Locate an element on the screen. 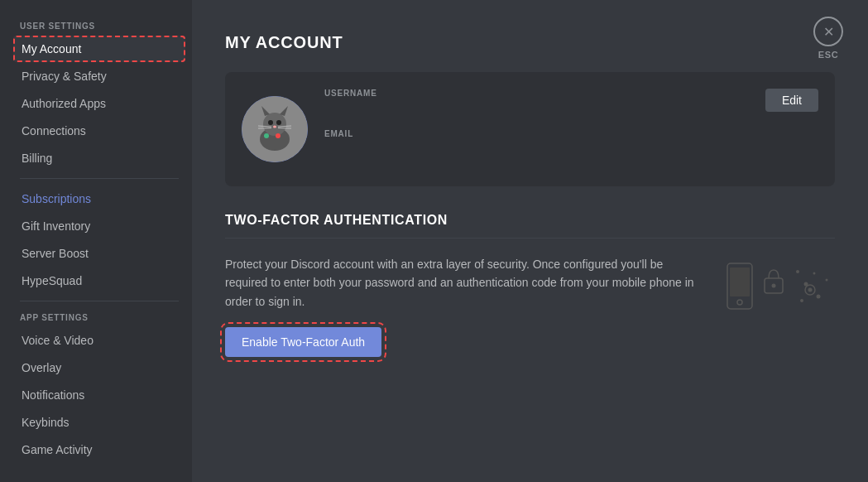 The height and width of the screenshot is (482, 868). sidebar-item-gift-inventory: Gift Inventory is located at coordinates (99, 226).